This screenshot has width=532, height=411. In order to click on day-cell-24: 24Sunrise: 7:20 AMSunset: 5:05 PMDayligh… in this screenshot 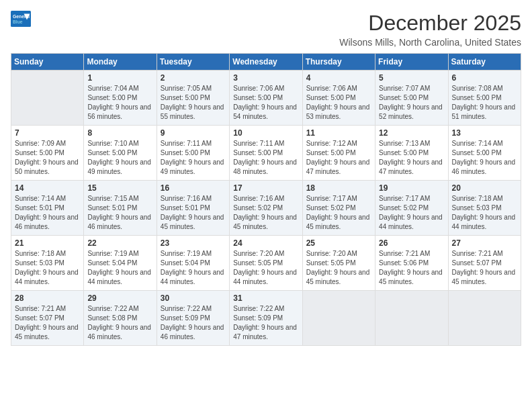, I will do `click(266, 263)`.